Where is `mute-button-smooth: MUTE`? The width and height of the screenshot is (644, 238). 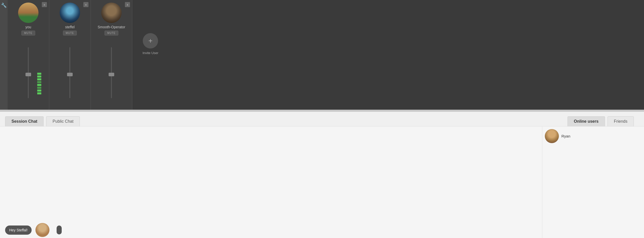
mute-button-smooth: MUTE is located at coordinates (111, 33).